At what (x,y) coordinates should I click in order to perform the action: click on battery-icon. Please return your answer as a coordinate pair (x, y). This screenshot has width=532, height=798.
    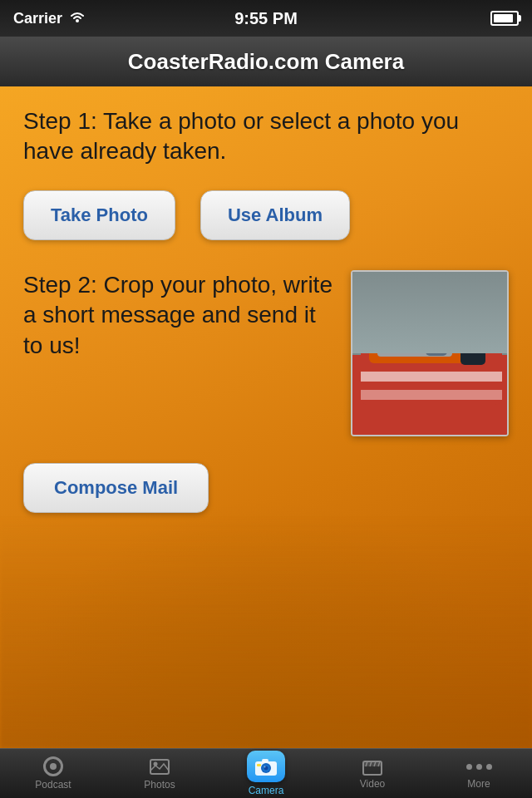
    Looking at the image, I should click on (505, 18).